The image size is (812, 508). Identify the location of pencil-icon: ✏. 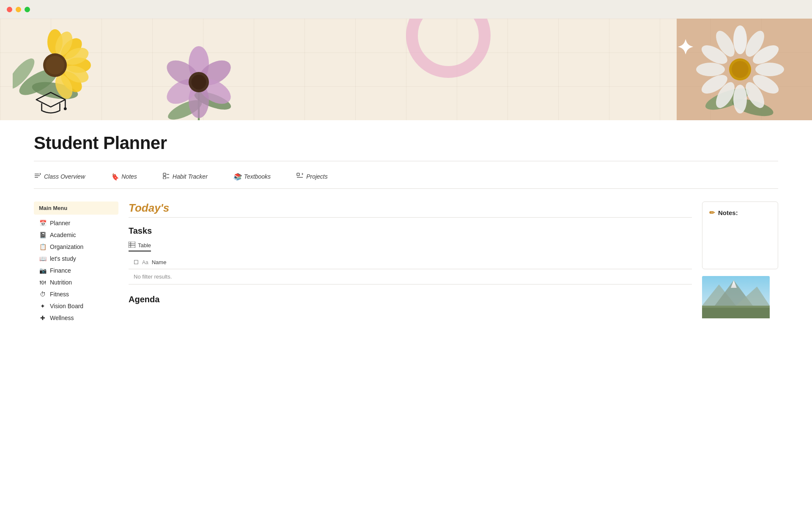
(712, 213).